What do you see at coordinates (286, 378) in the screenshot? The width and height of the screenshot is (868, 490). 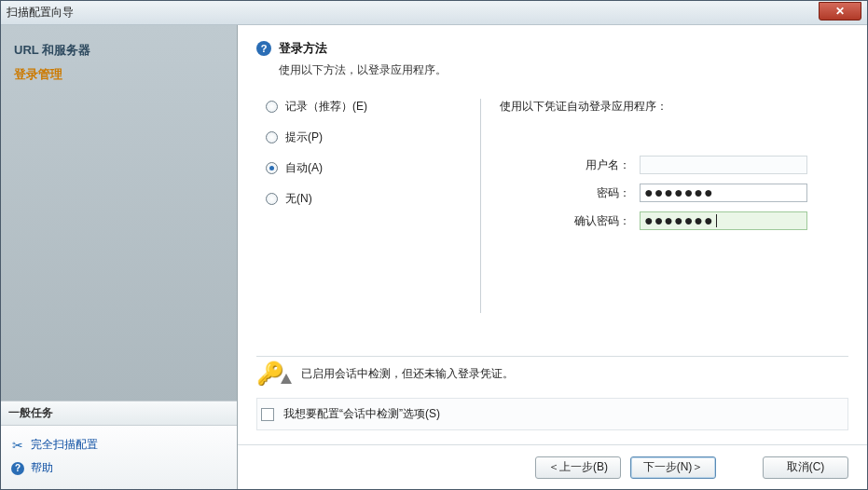 I see `warning-icon` at bounding box center [286, 378].